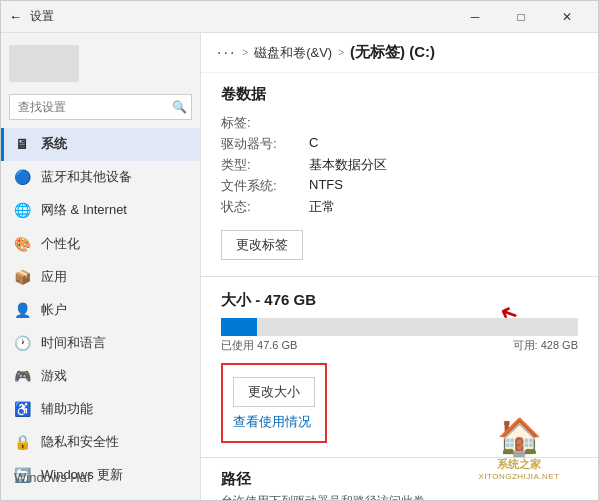 The image size is (599, 501). Describe the element at coordinates (245, 52) in the screenshot. I see `breadcrumb-sep1: >` at that location.